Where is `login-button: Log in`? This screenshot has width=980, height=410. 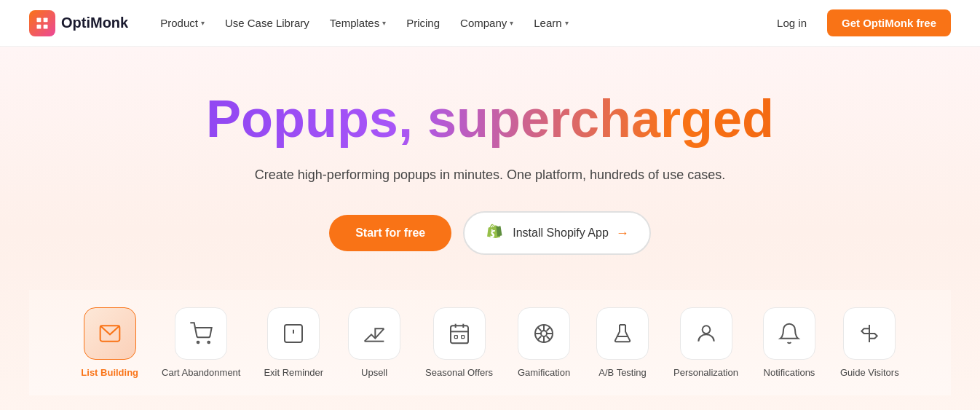 login-button: Log in is located at coordinates (792, 23).